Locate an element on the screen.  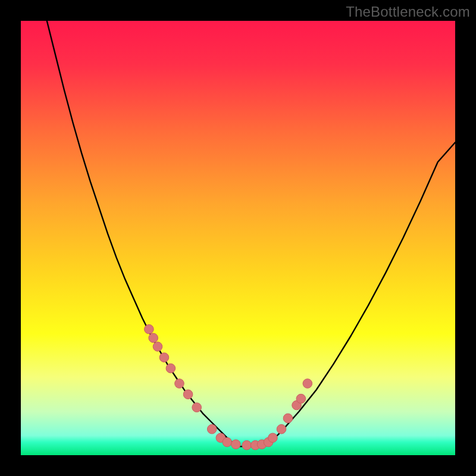
watermark-text: TheBottleneck.com is located at coordinates (408, 12).